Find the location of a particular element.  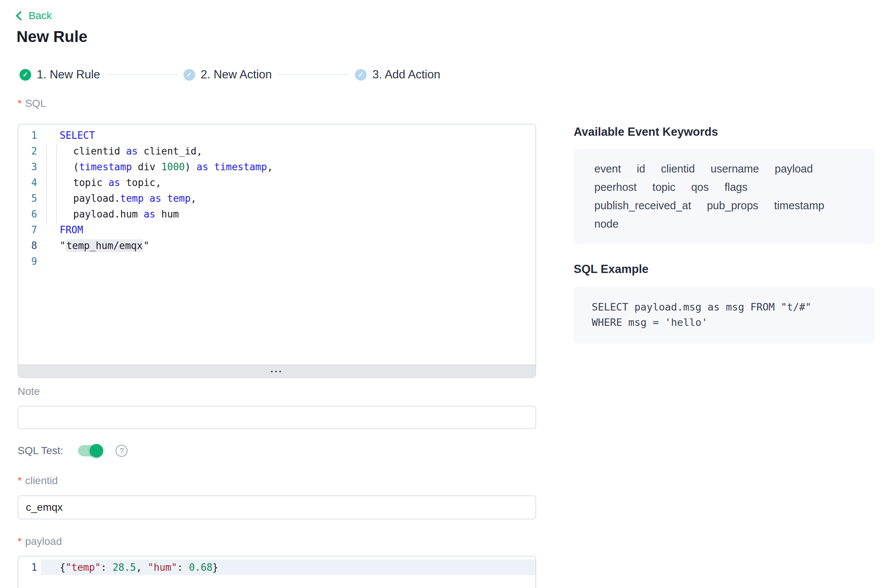

step-label: 3. Add Action is located at coordinates (406, 75).